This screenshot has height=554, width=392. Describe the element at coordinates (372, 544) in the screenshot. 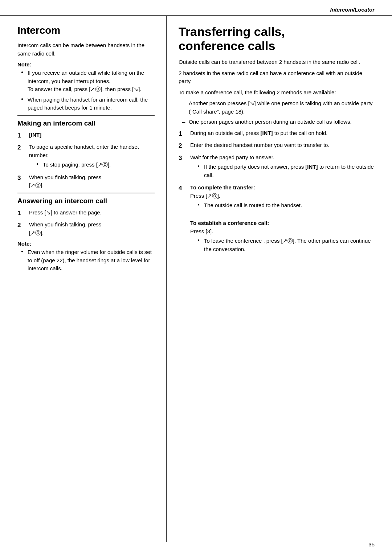

I see `page-footer: 35` at that location.